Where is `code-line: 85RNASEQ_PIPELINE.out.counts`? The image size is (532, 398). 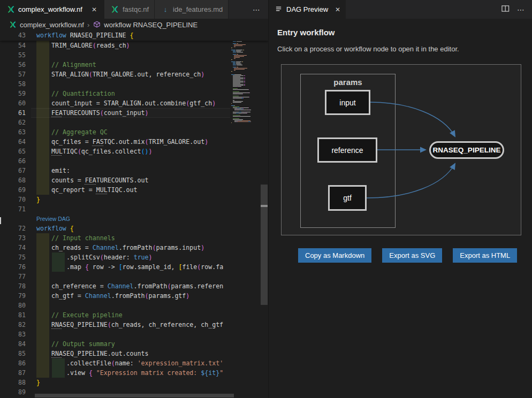
code-line: 85RNASEQ_PIPELINE.out.counts is located at coordinates (115, 354).